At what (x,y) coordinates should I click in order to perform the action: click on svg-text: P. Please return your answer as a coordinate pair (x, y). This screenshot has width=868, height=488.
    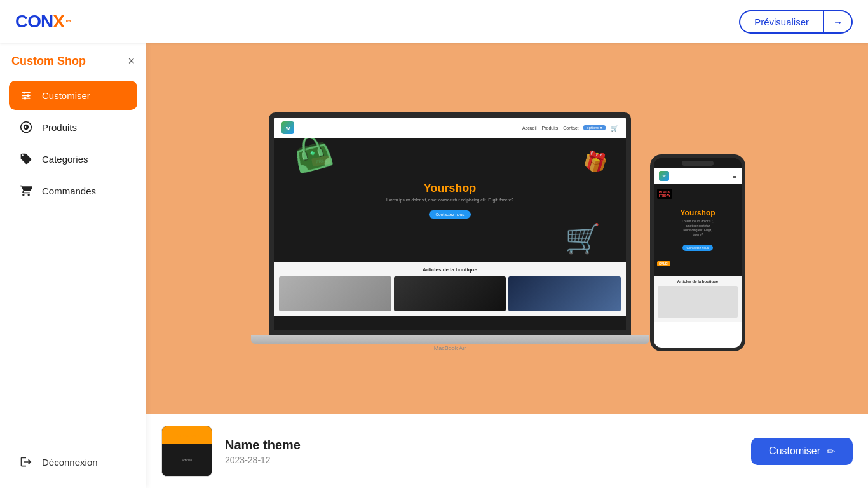
    Looking at the image, I should click on (25, 128).